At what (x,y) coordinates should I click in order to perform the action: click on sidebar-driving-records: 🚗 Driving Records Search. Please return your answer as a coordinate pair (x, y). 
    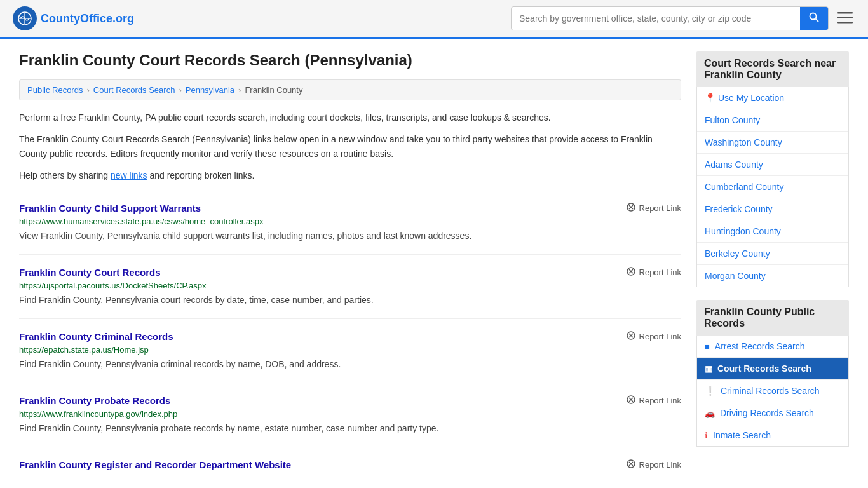
    Looking at the image, I should click on (773, 413).